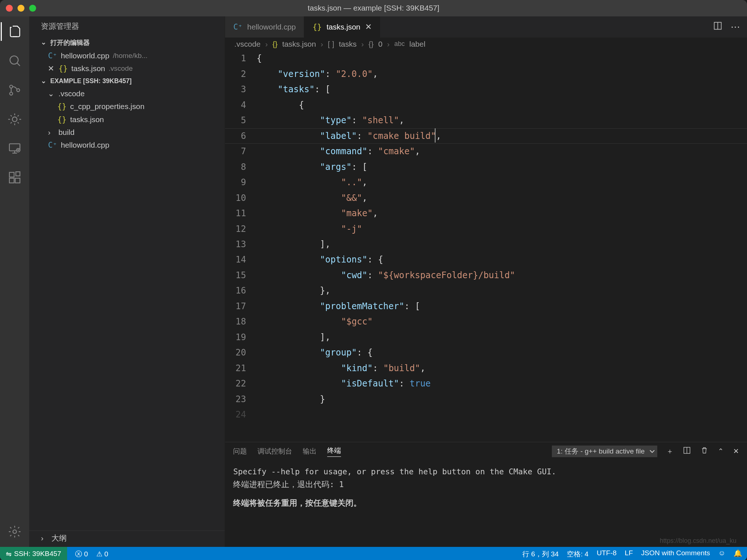  What do you see at coordinates (33, 8) in the screenshot?
I see `maximize-window-icon` at bounding box center [33, 8].